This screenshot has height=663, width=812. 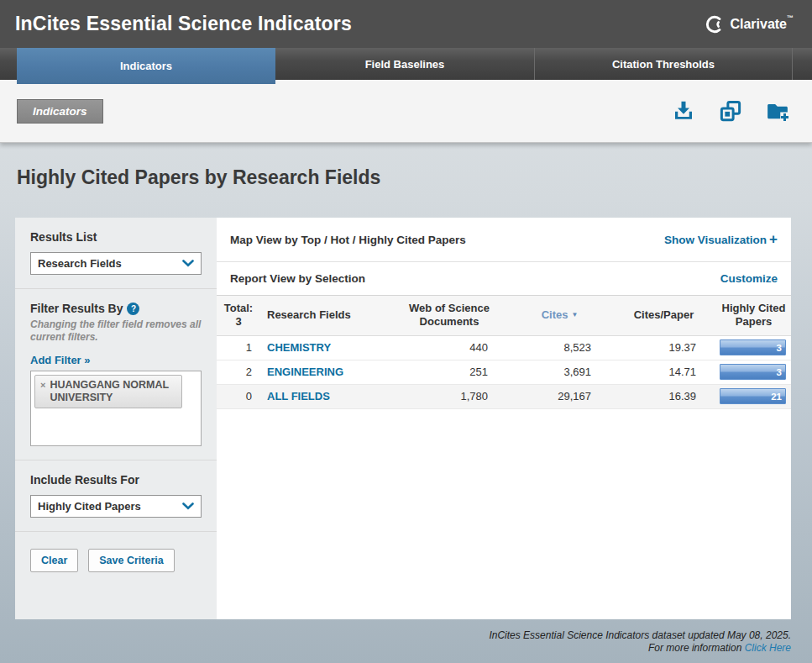 What do you see at coordinates (80, 264) in the screenshot?
I see `results-list-value: Research Fields` at bounding box center [80, 264].